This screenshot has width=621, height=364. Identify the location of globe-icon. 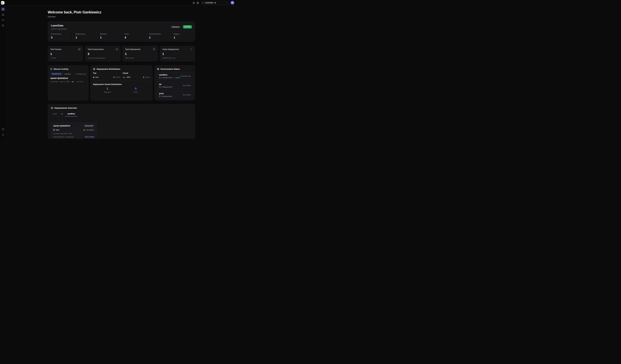
(158, 69).